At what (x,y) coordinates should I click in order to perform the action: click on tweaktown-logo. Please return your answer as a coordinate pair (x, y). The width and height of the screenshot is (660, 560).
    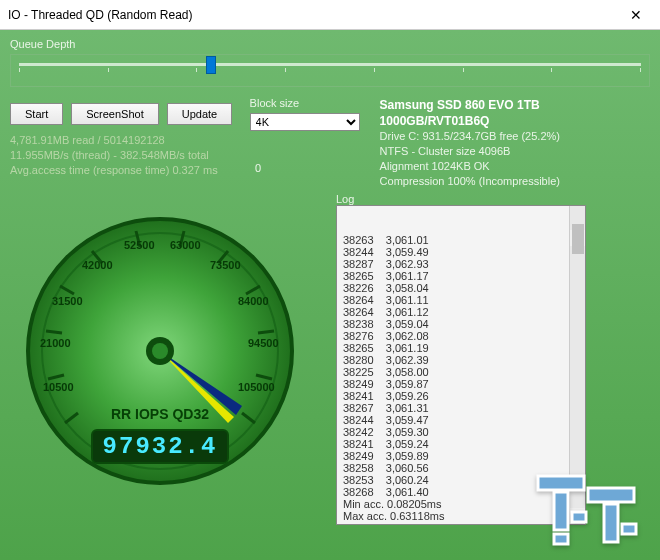
    Looking at the image, I should click on (592, 510).